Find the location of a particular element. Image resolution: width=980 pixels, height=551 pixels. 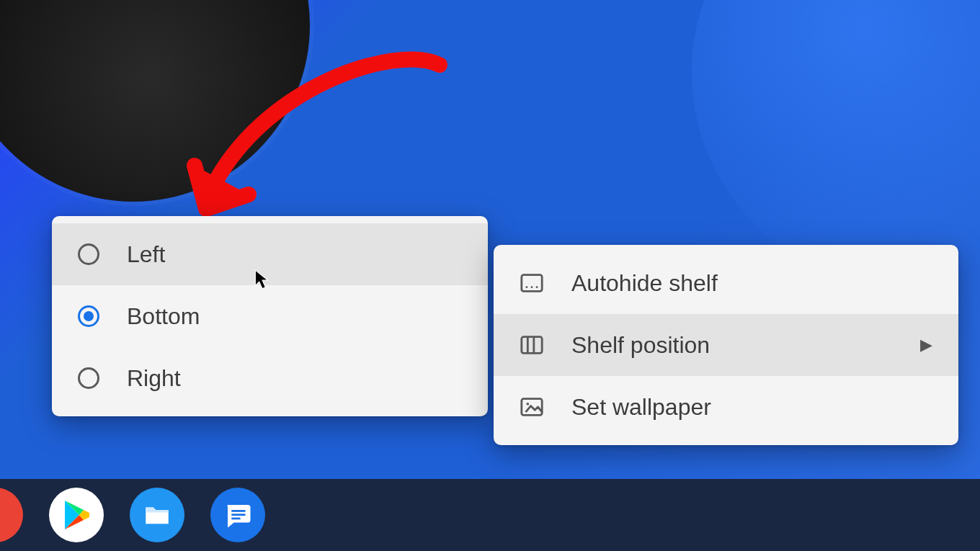

option-label: Left is located at coordinates (294, 255).